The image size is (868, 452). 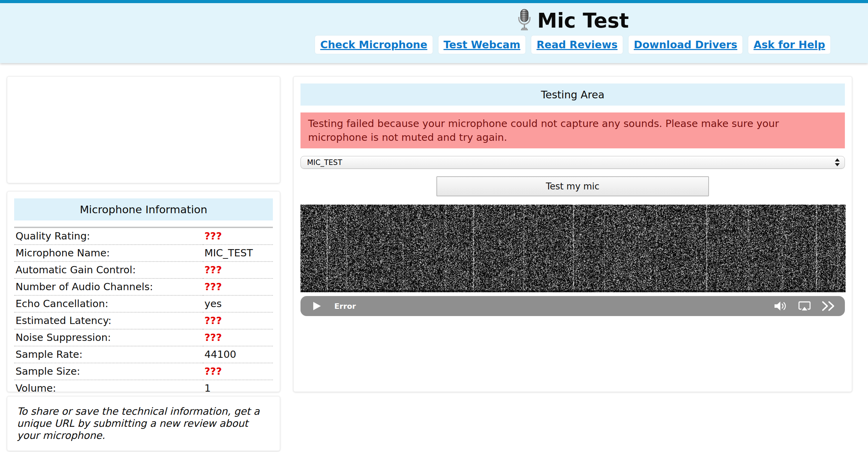 What do you see at coordinates (837, 162) in the screenshot?
I see `select-stepper-icon` at bounding box center [837, 162].